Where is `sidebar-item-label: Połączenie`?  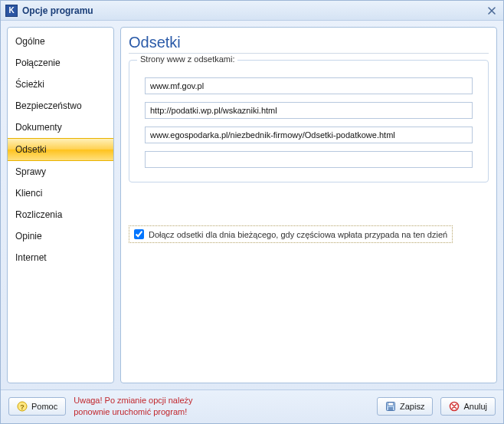 sidebar-item-label: Połączenie is located at coordinates (38, 63).